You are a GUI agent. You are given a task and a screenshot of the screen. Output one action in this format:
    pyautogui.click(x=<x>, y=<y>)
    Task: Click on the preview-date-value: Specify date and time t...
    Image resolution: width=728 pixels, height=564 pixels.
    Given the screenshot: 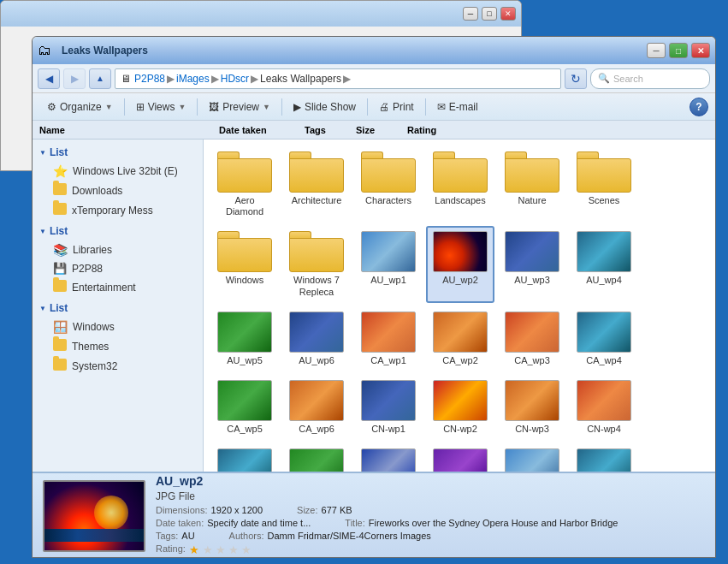 What is the action you would take?
    pyautogui.click(x=258, y=523)
    